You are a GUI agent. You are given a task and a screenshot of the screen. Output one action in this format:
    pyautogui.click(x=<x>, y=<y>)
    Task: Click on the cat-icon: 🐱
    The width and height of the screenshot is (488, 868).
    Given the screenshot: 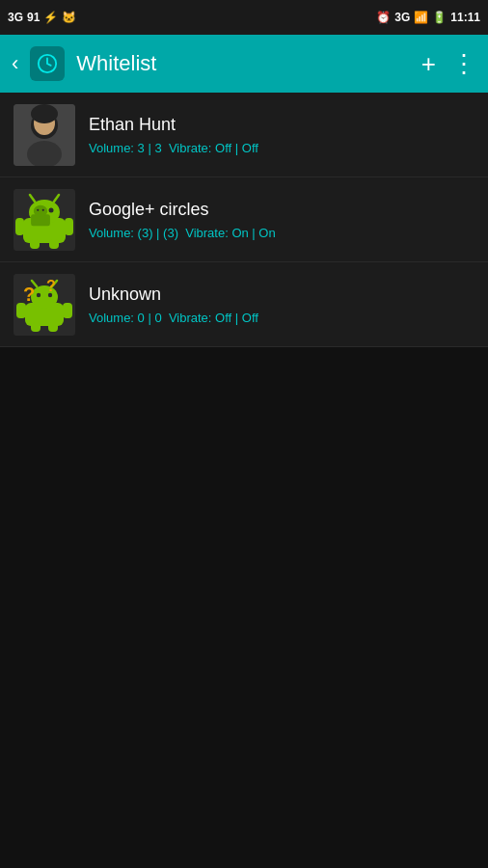 What is the action you would take?
    pyautogui.click(x=69, y=17)
    